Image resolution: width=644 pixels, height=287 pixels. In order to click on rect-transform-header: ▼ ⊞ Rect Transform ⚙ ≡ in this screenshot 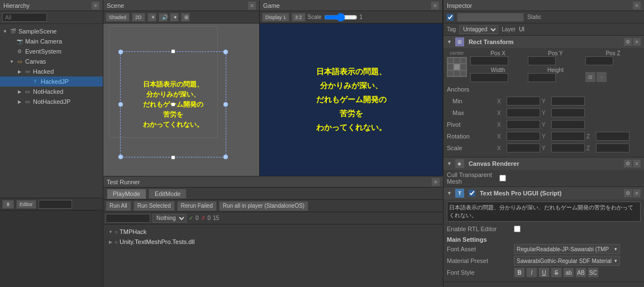, I will do `click(544, 42)`.